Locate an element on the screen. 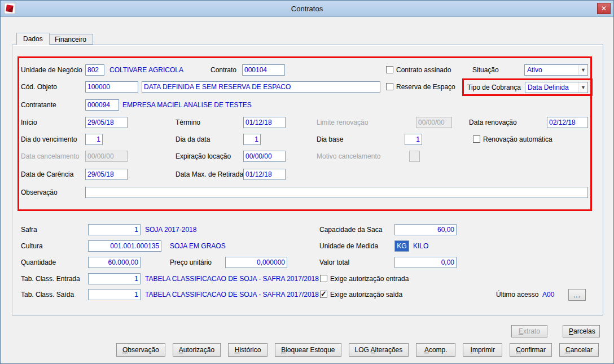 The height and width of the screenshot is (364, 614). window-title: Contratos is located at coordinates (307, 9).